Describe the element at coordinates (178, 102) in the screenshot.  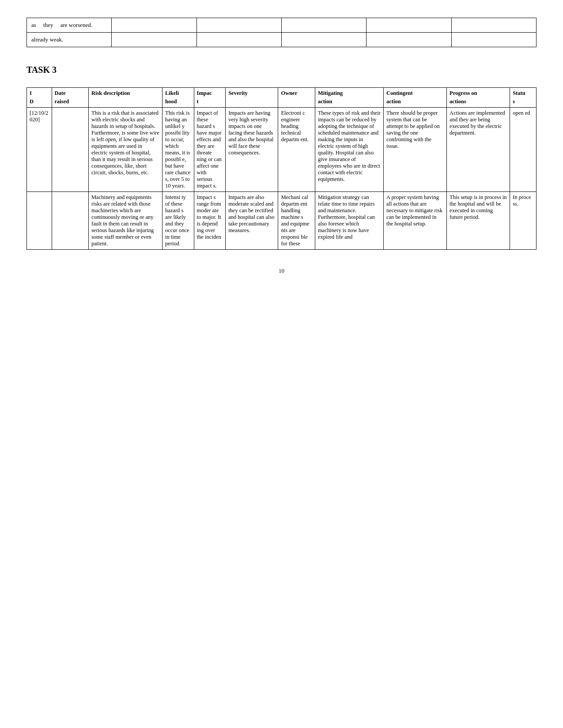
I see `col-likelihood-header-2: hood` at that location.